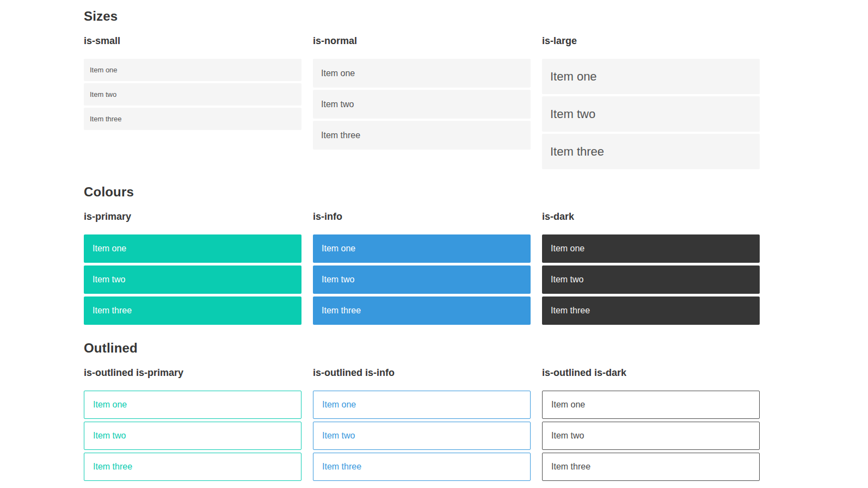 The image size is (868, 488). What do you see at coordinates (422, 104) in the screenshot?
I see `list-is-normal: Item one Item two Item three` at bounding box center [422, 104].